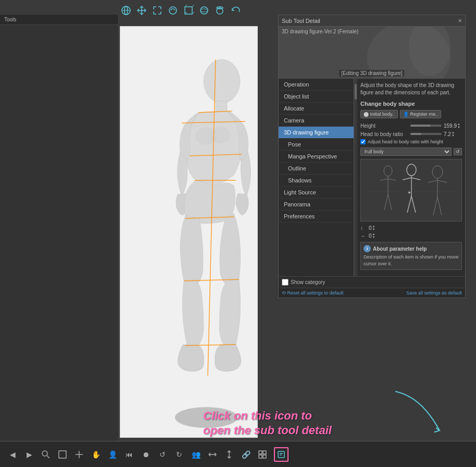 This screenshot has height=467, width=476. What do you see at coordinates (316, 193) in the screenshot?
I see `nav-item-light-source: Light Source` at bounding box center [316, 193].